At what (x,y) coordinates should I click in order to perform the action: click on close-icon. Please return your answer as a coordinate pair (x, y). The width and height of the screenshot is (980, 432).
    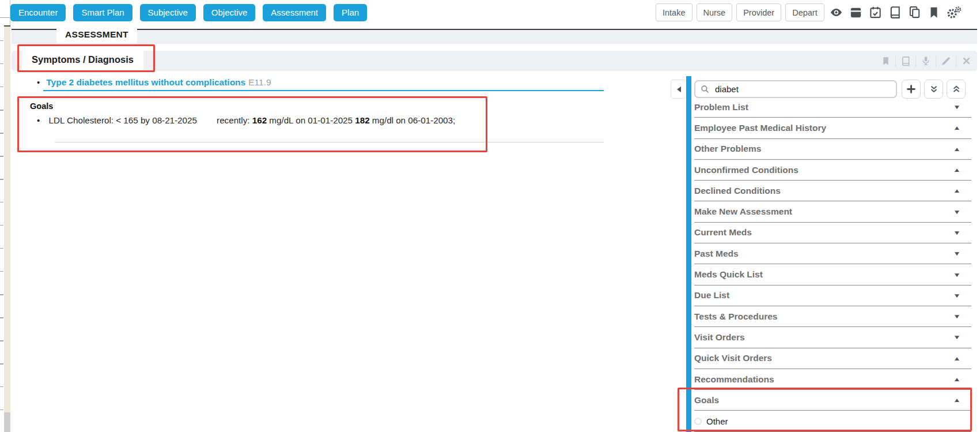
    Looking at the image, I should click on (966, 61).